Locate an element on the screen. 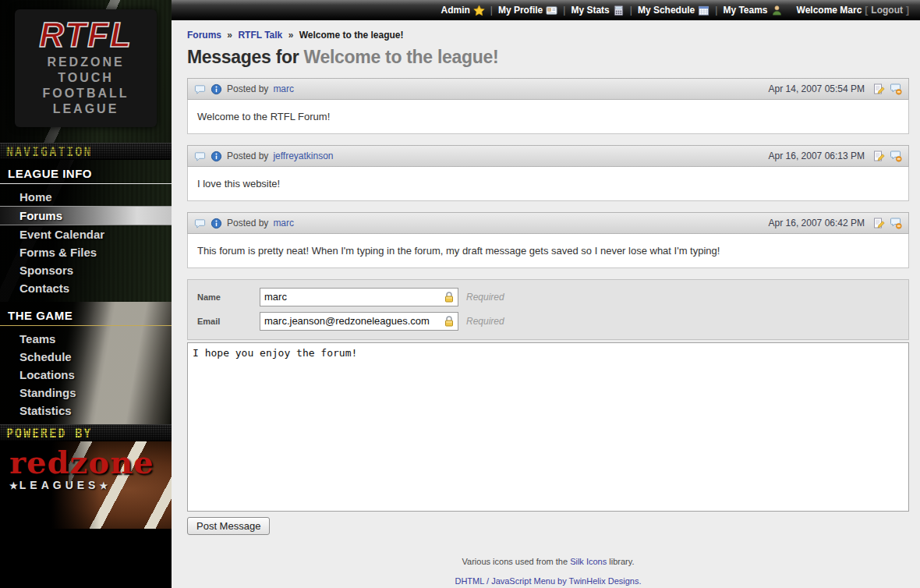  sidebar-item-forums: Forums is located at coordinates (86, 215).